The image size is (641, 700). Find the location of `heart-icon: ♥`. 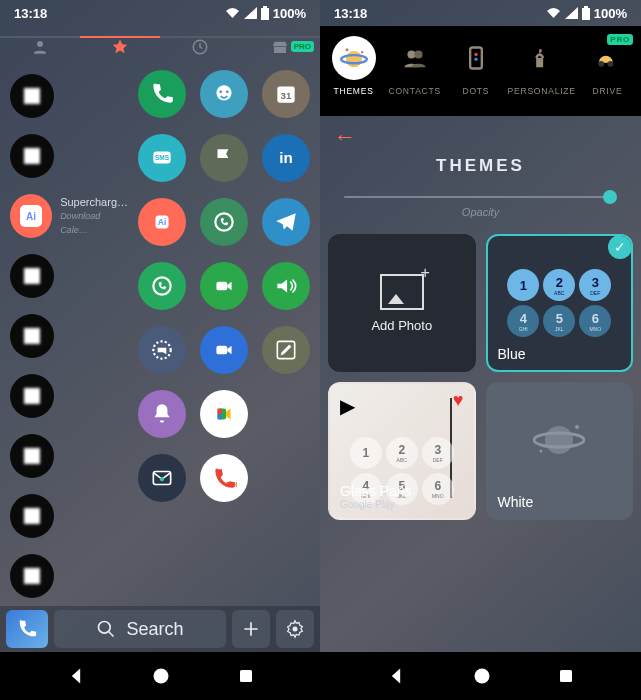

heart-icon: ♥ is located at coordinates (458, 400).